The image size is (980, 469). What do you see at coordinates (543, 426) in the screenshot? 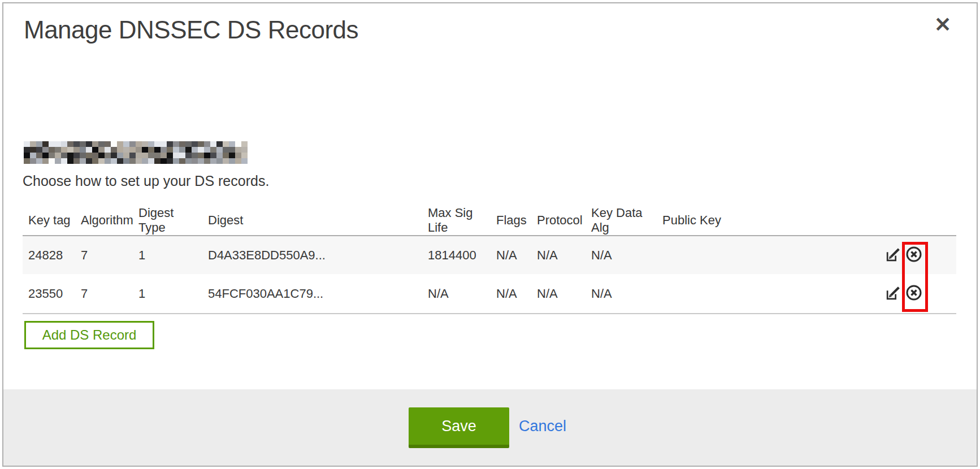
I see `cancel-link: Cancel` at bounding box center [543, 426].